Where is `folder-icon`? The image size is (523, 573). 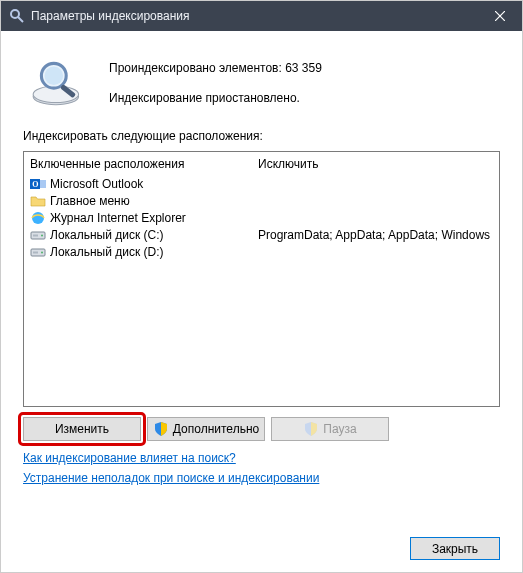
folder-icon is located at coordinates (38, 201).